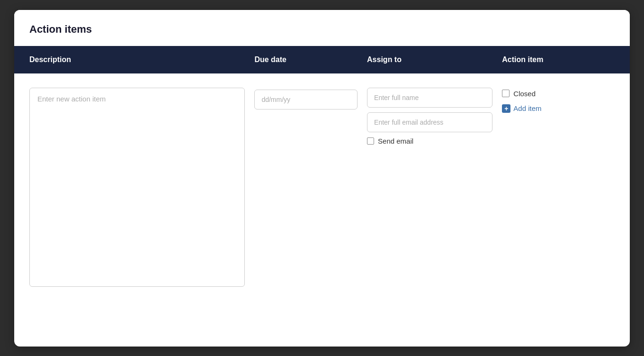 The height and width of the screenshot is (356, 644). I want to click on send-email-row: Send email, so click(430, 141).